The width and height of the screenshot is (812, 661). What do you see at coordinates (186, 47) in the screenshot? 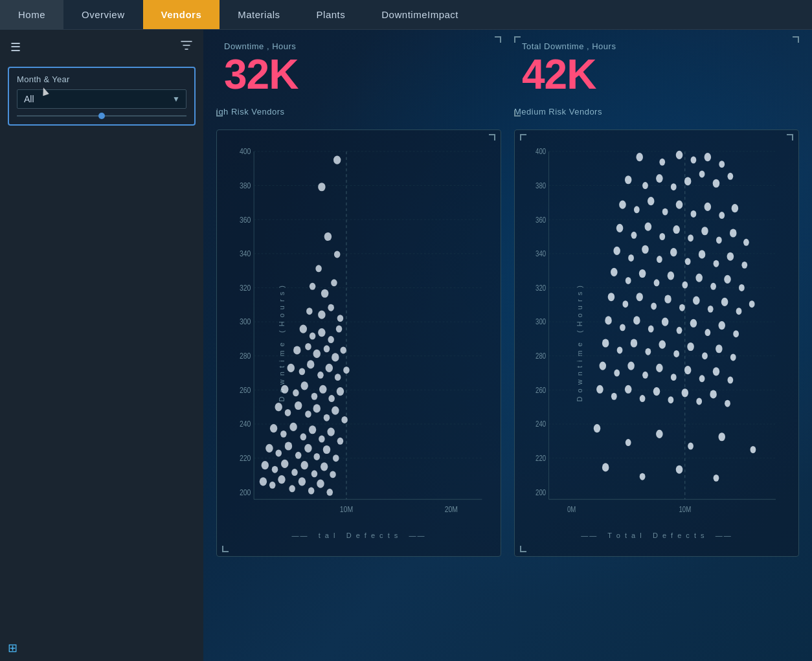
I see `filter-icon` at bounding box center [186, 47].